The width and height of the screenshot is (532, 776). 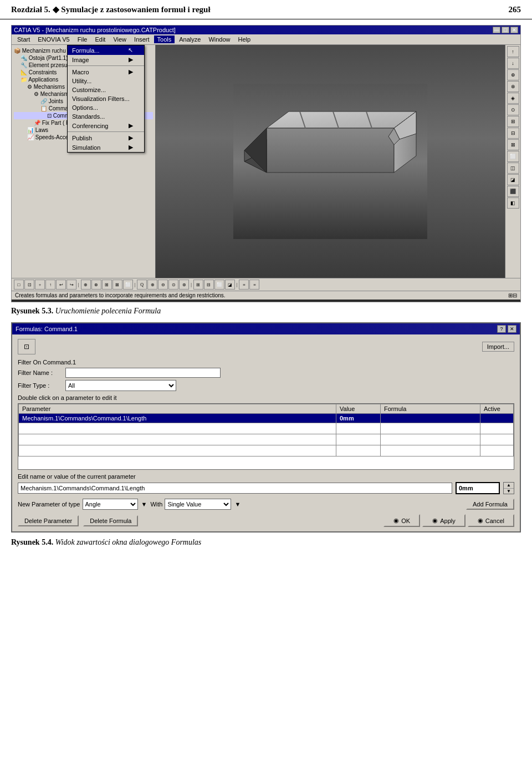 I want to click on toolbar-icon-5: ◈, so click(x=513, y=98).